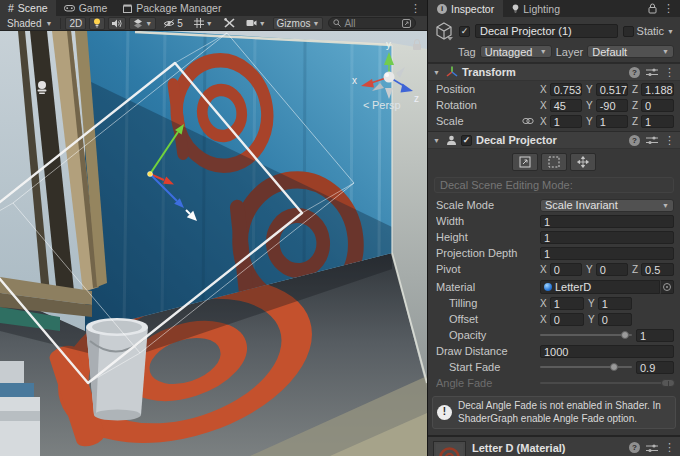 The width and height of the screenshot is (680, 456). Describe the element at coordinates (567, 304) in the screenshot. I see `tilling-x-field: 1` at that location.